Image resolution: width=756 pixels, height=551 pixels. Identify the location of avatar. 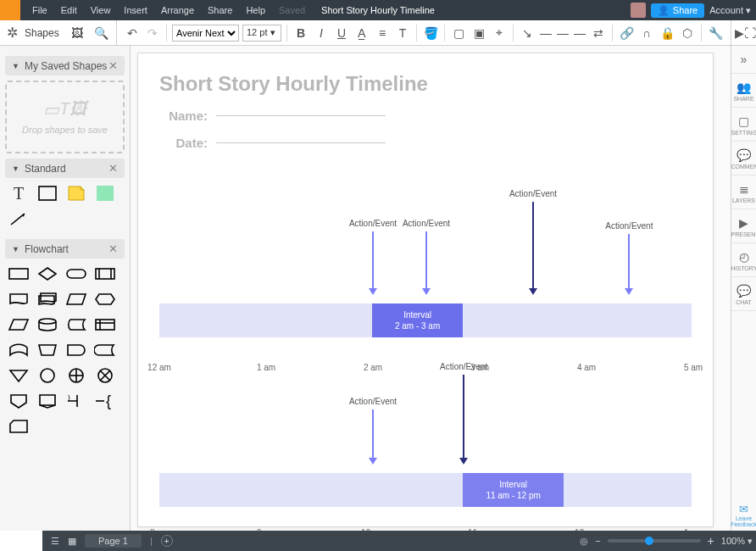
(638, 10).